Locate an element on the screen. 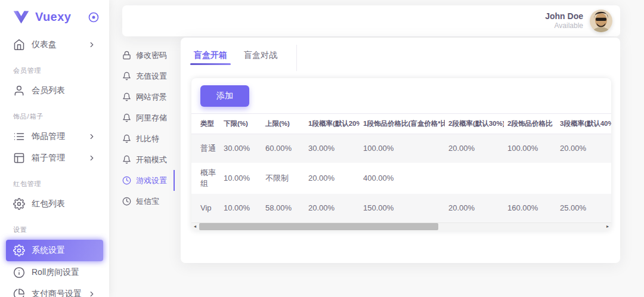  logo-row: Vuexy is located at coordinates (55, 16).